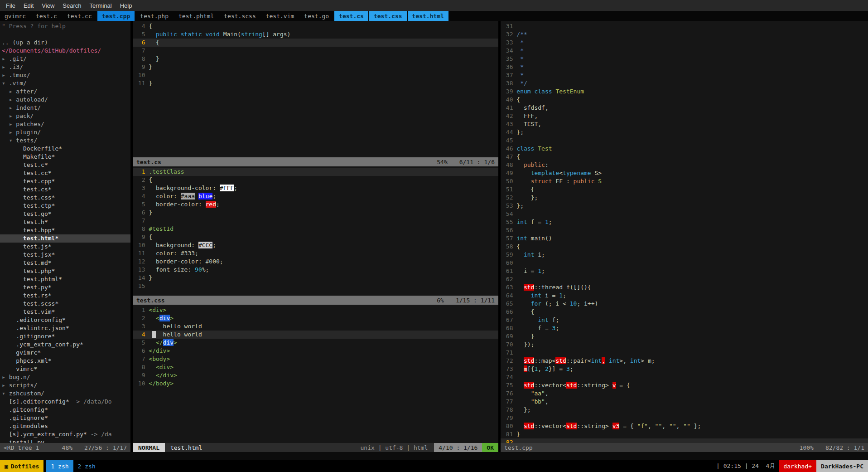 The width and height of the screenshot is (868, 472). I want to click on tree-item-s-editorconfig: [s].editorconfig* -> /data/Do, so click(66, 402).